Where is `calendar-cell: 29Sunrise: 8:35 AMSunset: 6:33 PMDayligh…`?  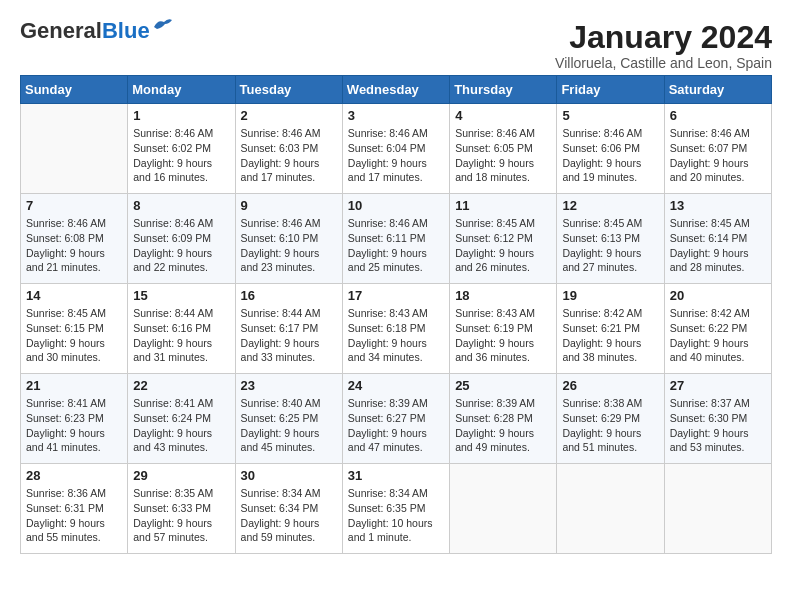
calendar-cell: 29Sunrise: 8:35 AMSunset: 6:33 PMDayligh… is located at coordinates (182, 509).